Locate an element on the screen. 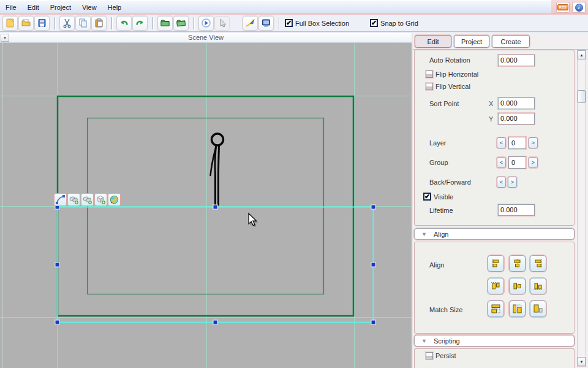  persist-checkbox is located at coordinates (429, 356).